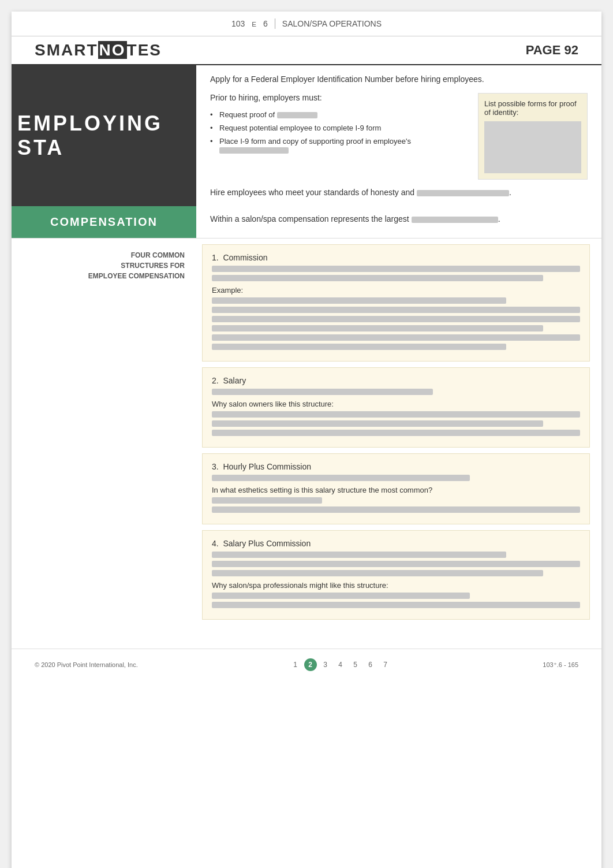  What do you see at coordinates (311, 665) in the screenshot?
I see `page-2: 2` at bounding box center [311, 665].